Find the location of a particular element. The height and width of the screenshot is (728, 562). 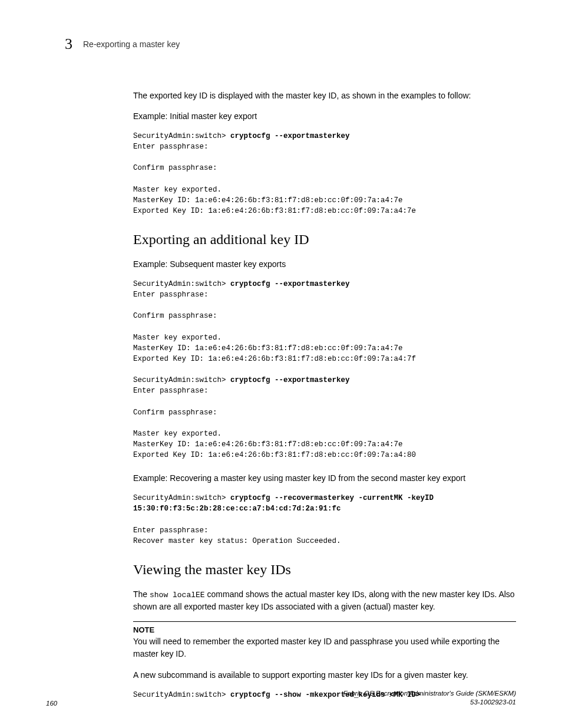

page-header: 3 Re-exporting a master key is located at coordinates (281, 44).